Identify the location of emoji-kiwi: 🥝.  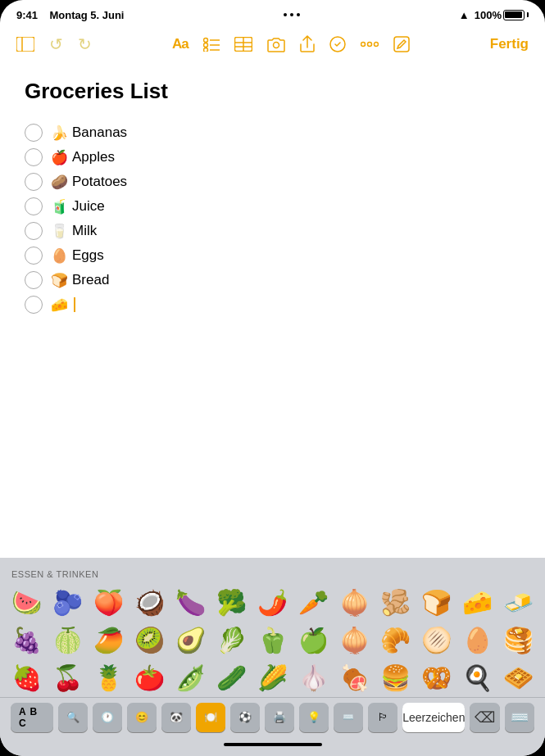
(149, 640).